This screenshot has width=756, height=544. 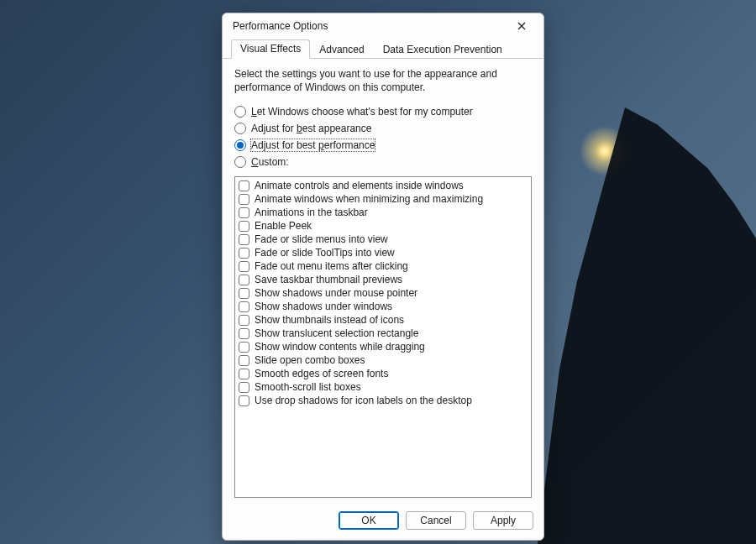 I want to click on radio-label: Adjust for best performance, so click(x=312, y=145).